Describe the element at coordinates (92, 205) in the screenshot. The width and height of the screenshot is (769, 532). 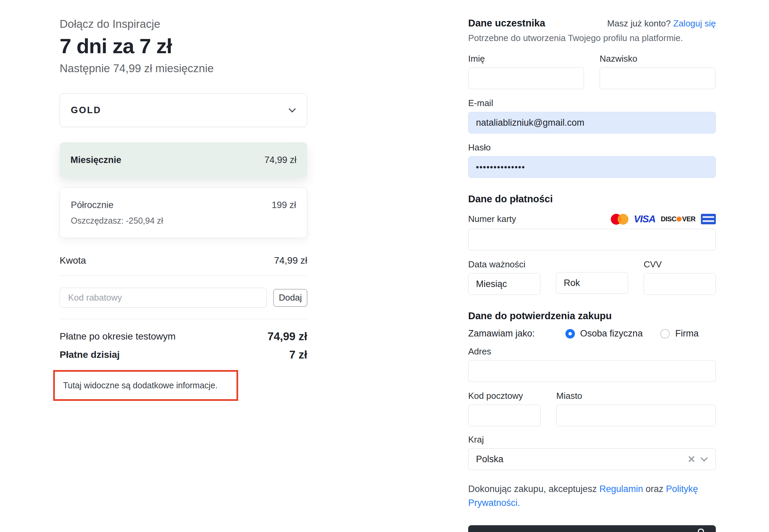
I see `plan-name: Półrocznie` at that location.